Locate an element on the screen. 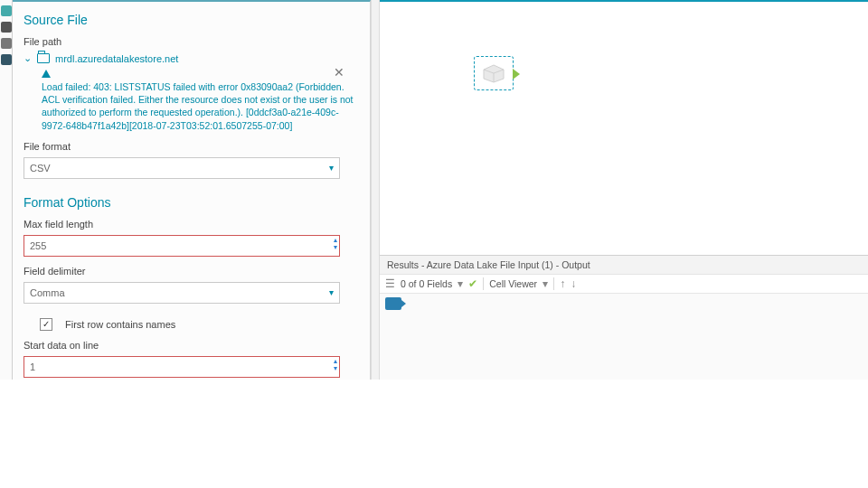 Image resolution: width=868 pixels, height=488 pixels. input-start-data: ▴▾ is located at coordinates (182, 367).